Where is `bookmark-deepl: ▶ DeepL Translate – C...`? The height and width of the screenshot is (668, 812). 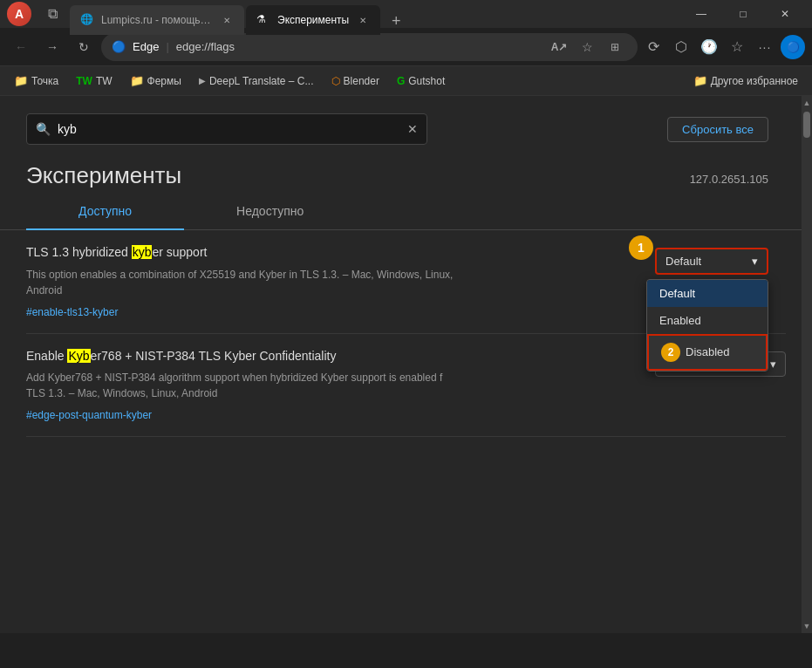 bookmark-deepl: ▶ DeepL Translate – C... is located at coordinates (256, 81).